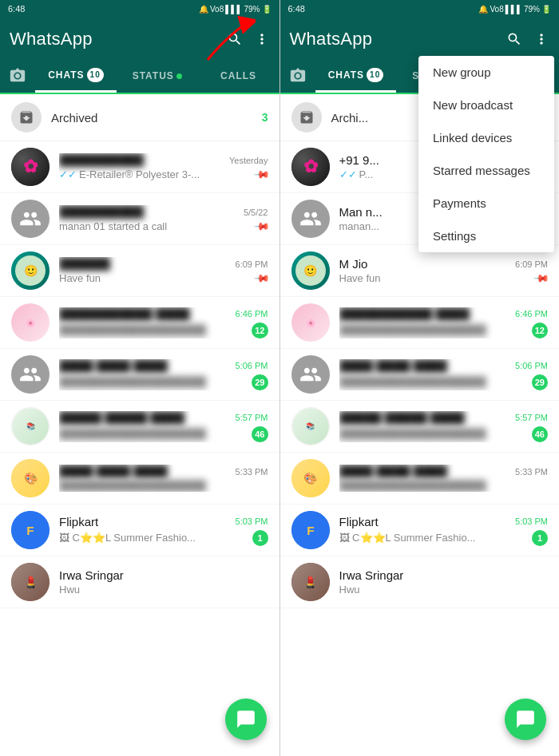 Image resolution: width=559 pixels, height=756 pixels. Describe the element at coordinates (30, 323) in the screenshot. I see `avatar-4-left: 🌸` at that location.